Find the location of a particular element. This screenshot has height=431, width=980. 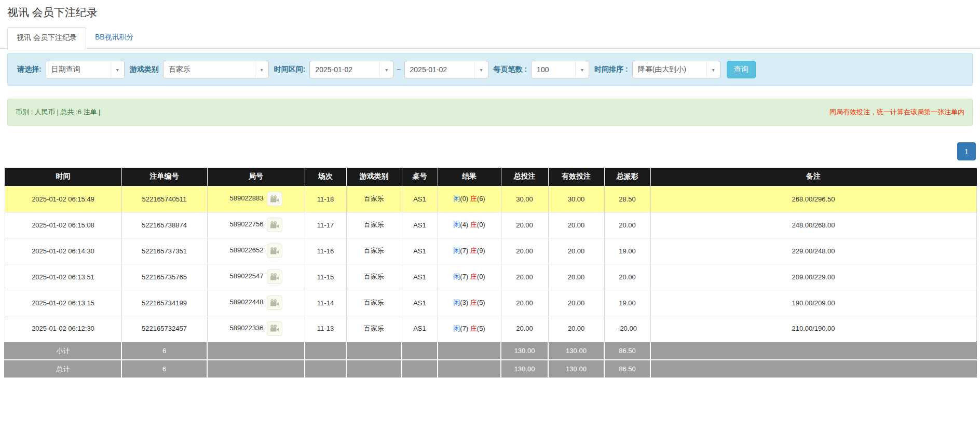

cell-result: 闲(7) 庄(9) is located at coordinates (469, 251).